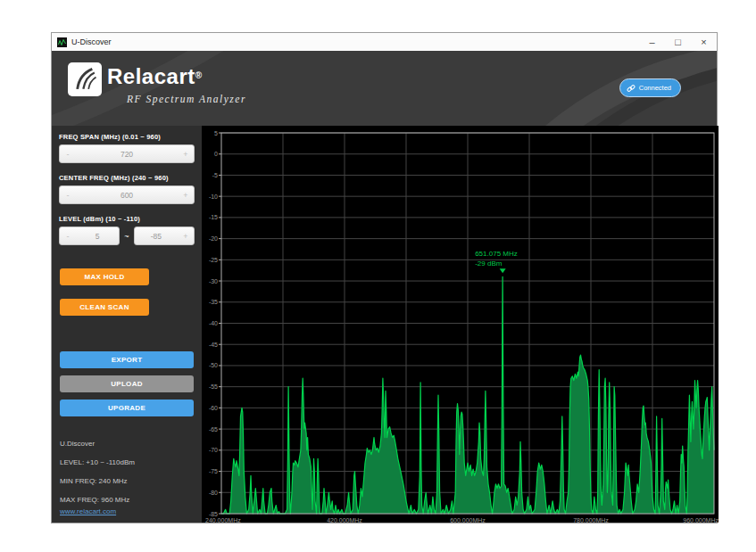 This screenshot has width=756, height=552. I want to click on y-tick-label: -25, so click(213, 260).